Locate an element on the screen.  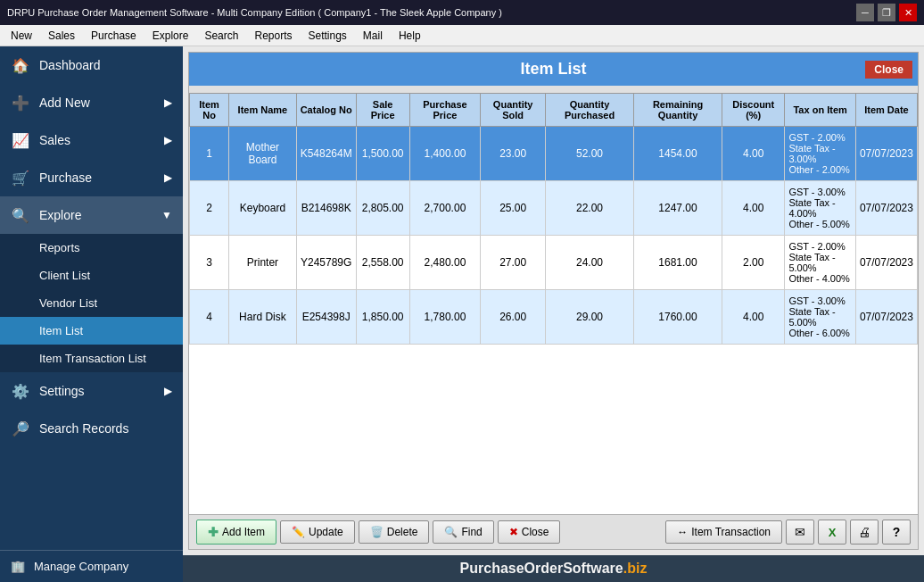
print-button: 🖨 is located at coordinates (864, 532).